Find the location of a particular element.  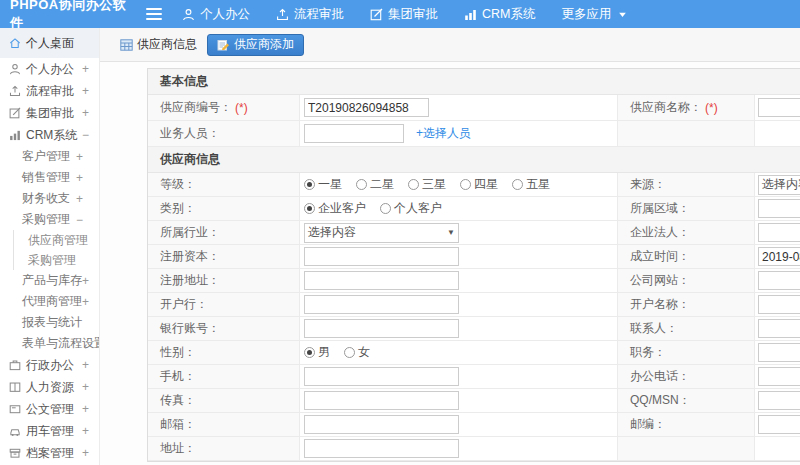

zip-code-input is located at coordinates (779, 424).